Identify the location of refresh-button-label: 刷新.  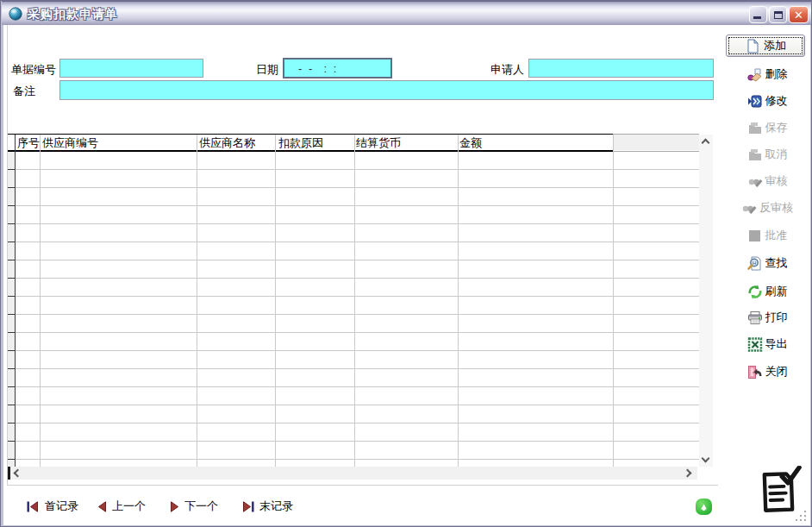
(777, 292).